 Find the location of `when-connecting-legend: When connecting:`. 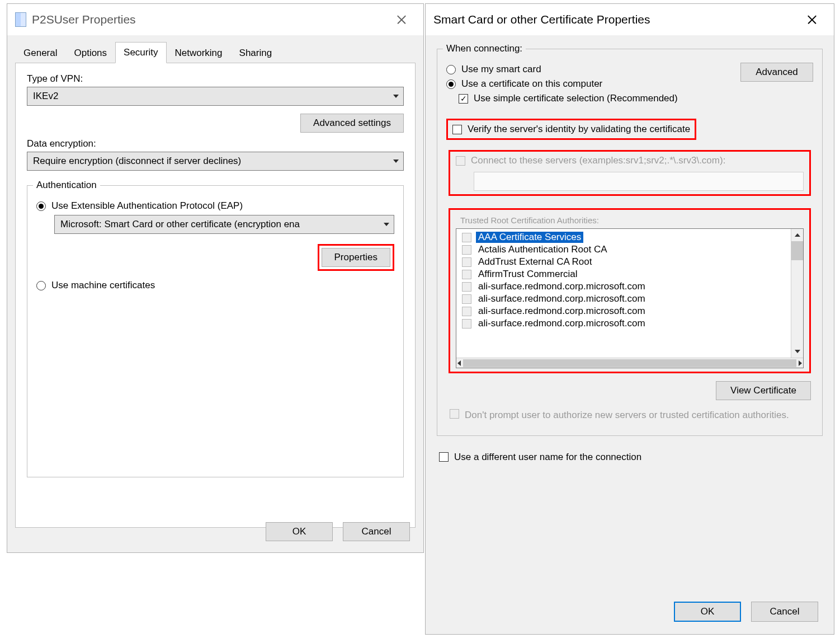

when-connecting-legend: When connecting: is located at coordinates (484, 49).